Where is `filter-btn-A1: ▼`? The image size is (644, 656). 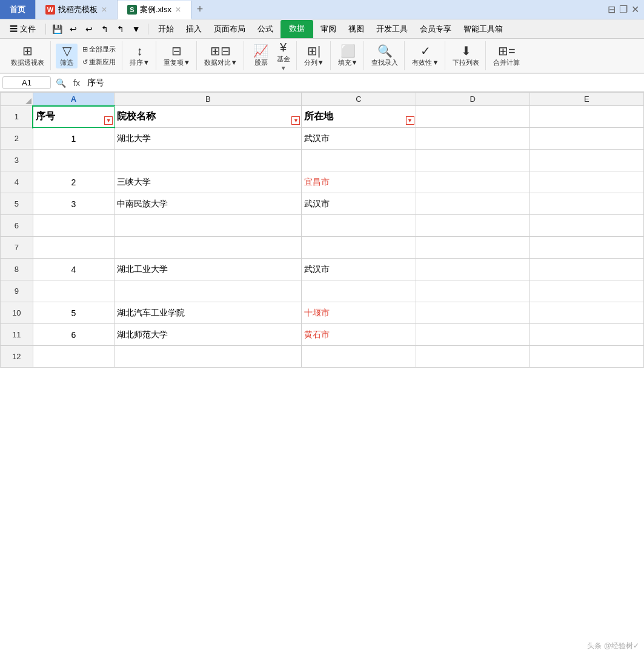 filter-btn-A1: ▼ is located at coordinates (108, 121).